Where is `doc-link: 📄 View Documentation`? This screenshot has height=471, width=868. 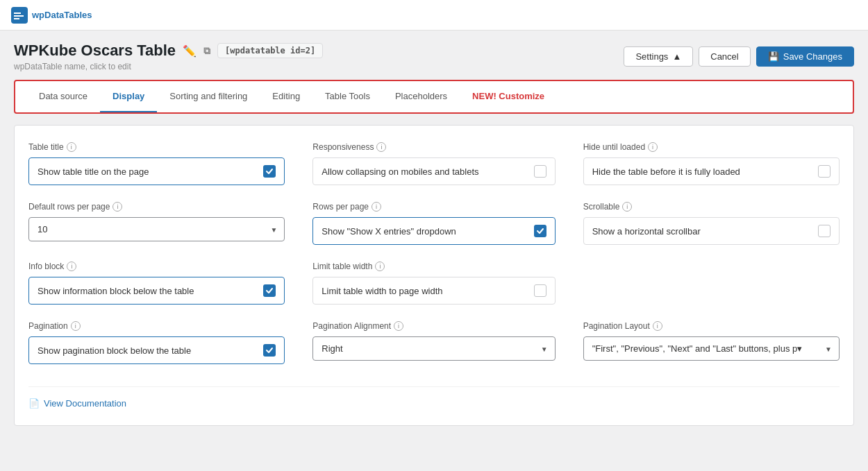 doc-link: 📄 View Documentation is located at coordinates (434, 397).